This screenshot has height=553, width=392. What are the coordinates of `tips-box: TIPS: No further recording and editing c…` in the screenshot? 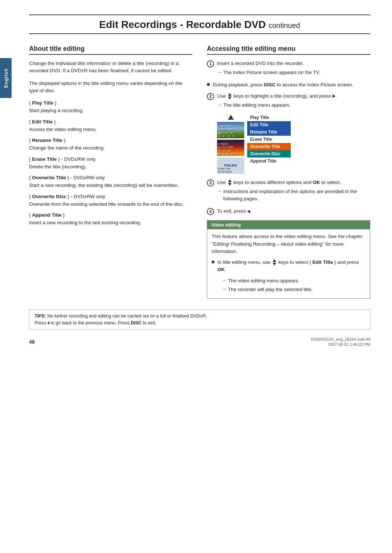 It's located at (200, 320).